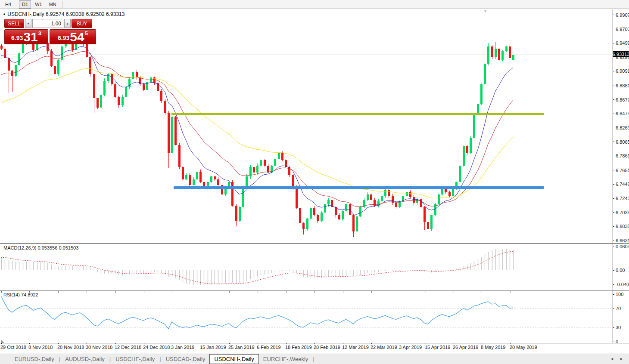 The height and width of the screenshot is (364, 629). I want to click on chevron-down-icon: ▼, so click(28, 24).